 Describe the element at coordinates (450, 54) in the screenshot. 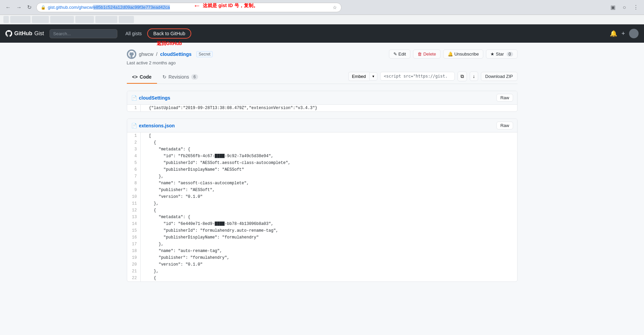

I see `bell-icon: 🔔` at that location.